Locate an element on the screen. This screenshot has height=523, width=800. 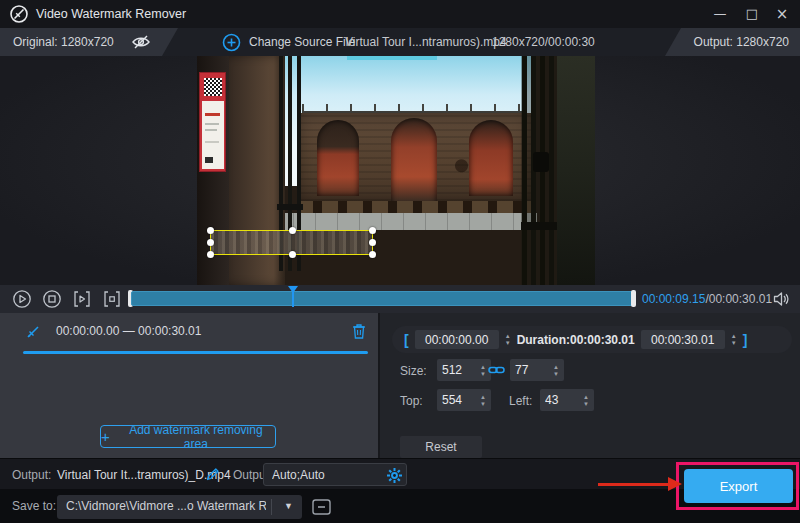
watermark-selection-box is located at coordinates (292, 242).